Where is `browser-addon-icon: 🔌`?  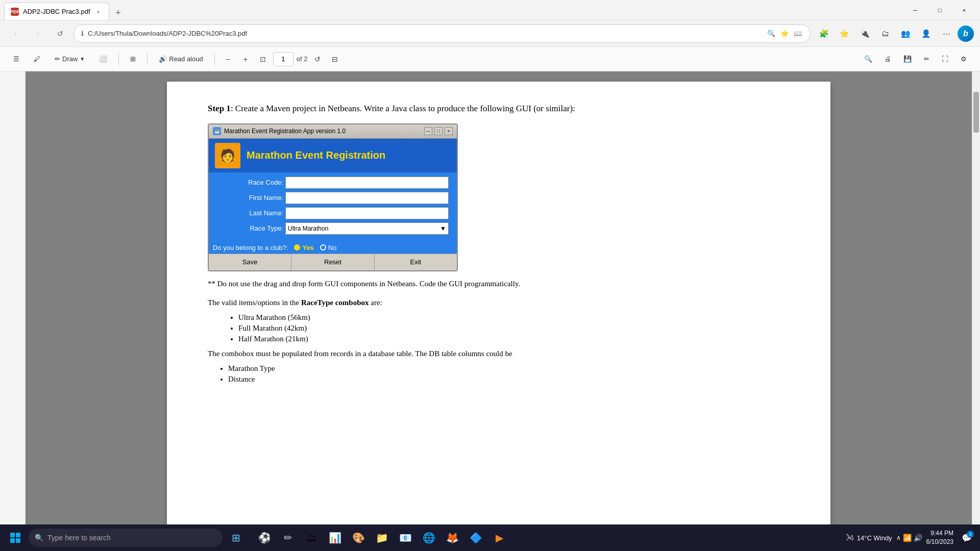
browser-addon-icon: 🔌 is located at coordinates (865, 34).